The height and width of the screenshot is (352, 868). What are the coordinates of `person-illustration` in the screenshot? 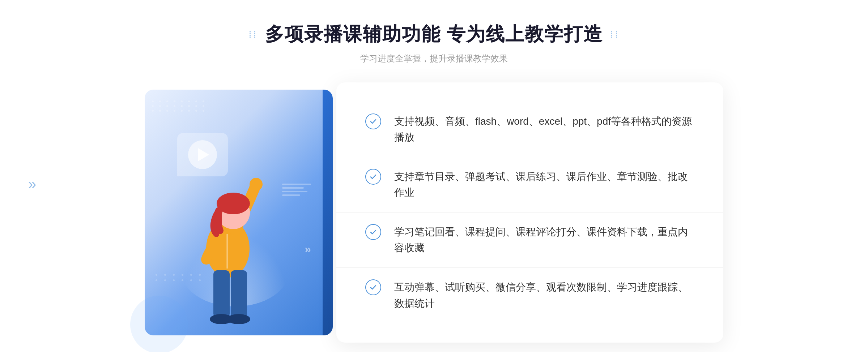 It's located at (228, 227).